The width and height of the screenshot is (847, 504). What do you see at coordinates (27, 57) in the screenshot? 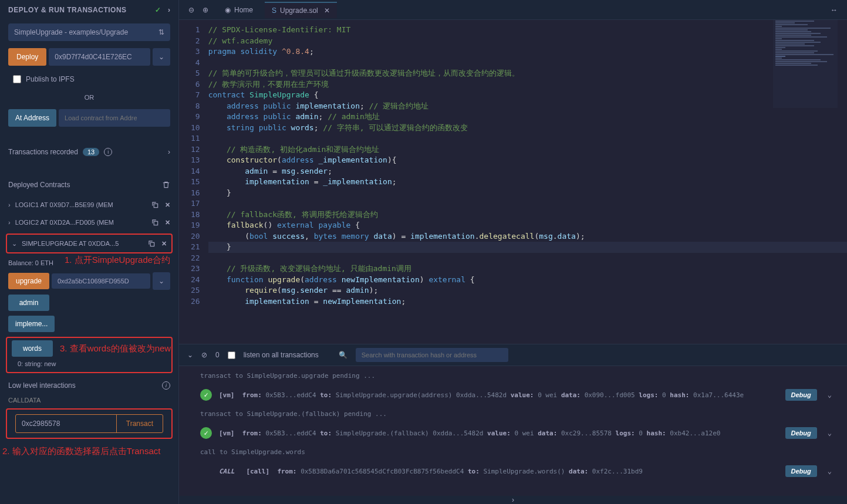
I see `deploy-button: Deploy` at bounding box center [27, 57].